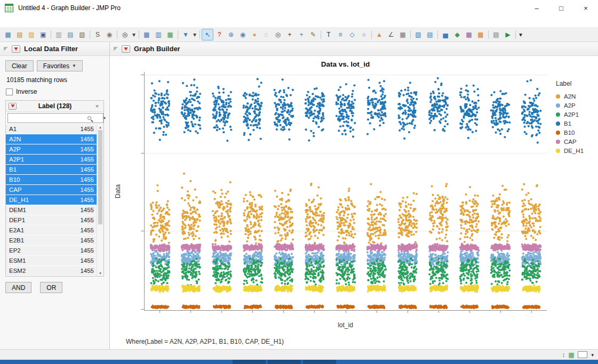  I want to click on filter-value-row: DEM1 1455, so click(51, 210).